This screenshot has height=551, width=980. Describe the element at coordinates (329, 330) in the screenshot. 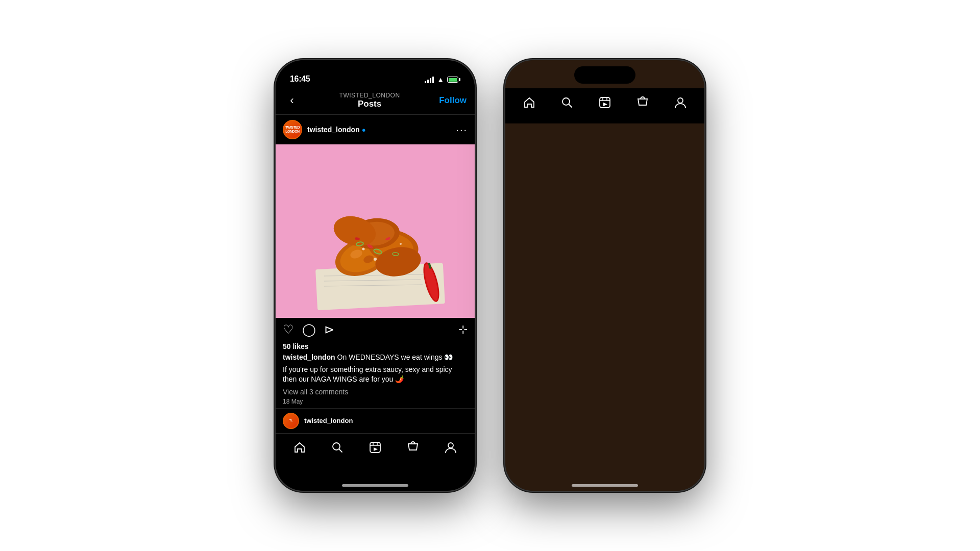

I see `share-button: ⊳` at that location.